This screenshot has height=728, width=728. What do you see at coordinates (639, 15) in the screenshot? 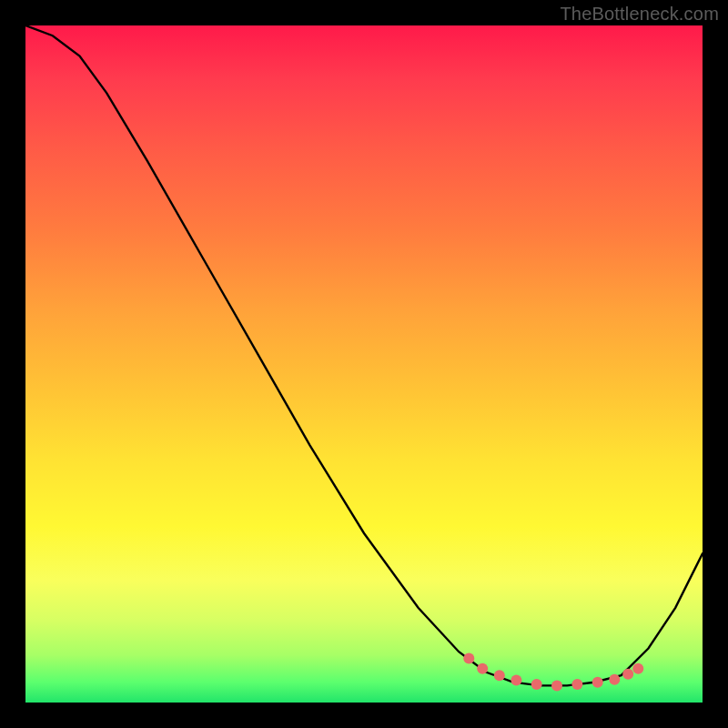
I see `watermark-text: TheBottleneck.com` at bounding box center [639, 15].